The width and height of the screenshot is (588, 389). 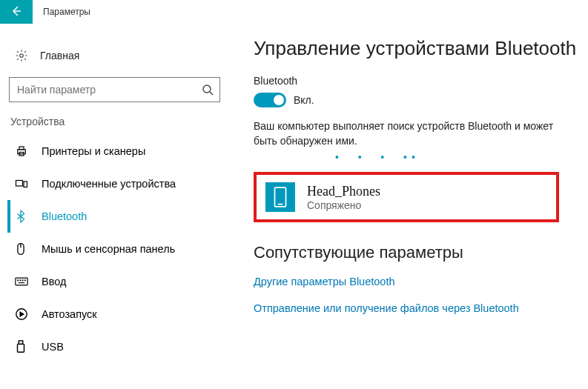 I want to click on device-name: Head_Phones, so click(x=344, y=191).